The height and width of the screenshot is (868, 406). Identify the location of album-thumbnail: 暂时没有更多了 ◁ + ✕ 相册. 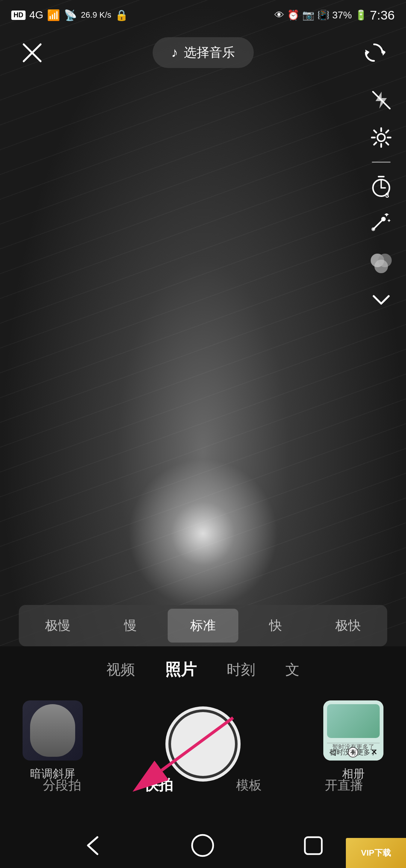
(353, 741).